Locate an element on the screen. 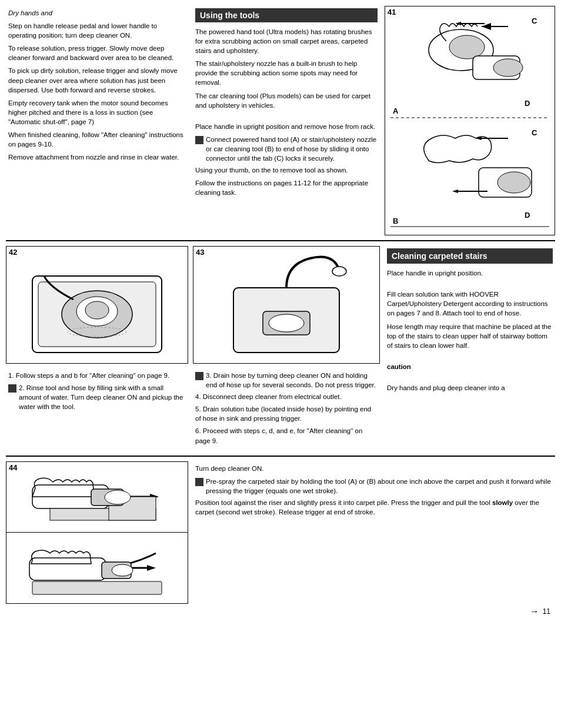 The height and width of the screenshot is (728, 561). fig44-top-svg is located at coordinates (97, 497).